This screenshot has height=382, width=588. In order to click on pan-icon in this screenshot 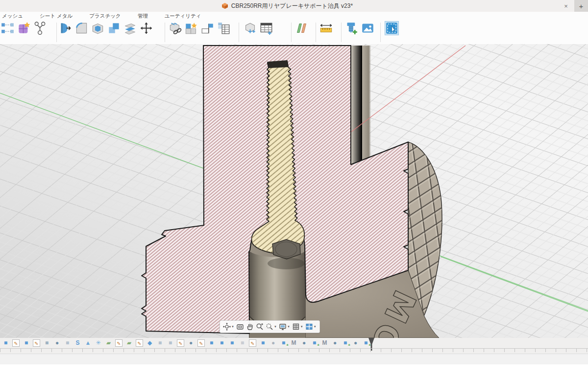, I will do `click(250, 327)`.